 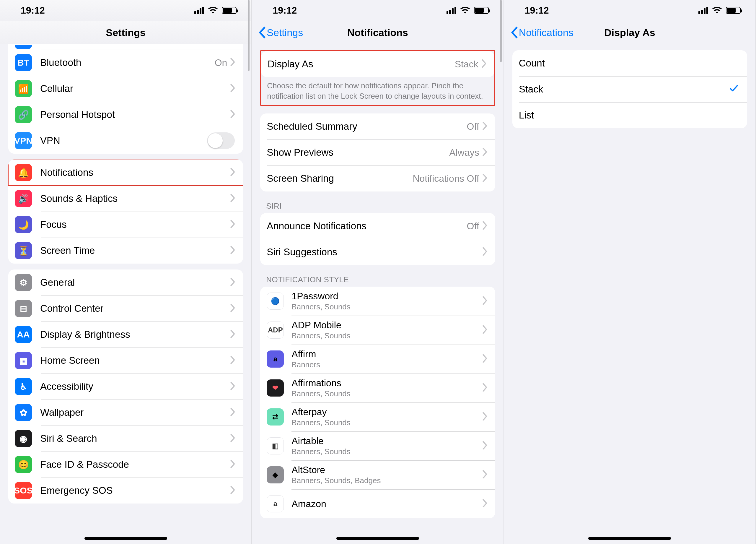 I want to click on settings-row-control-center: ⊟Control Center, so click(x=126, y=309).